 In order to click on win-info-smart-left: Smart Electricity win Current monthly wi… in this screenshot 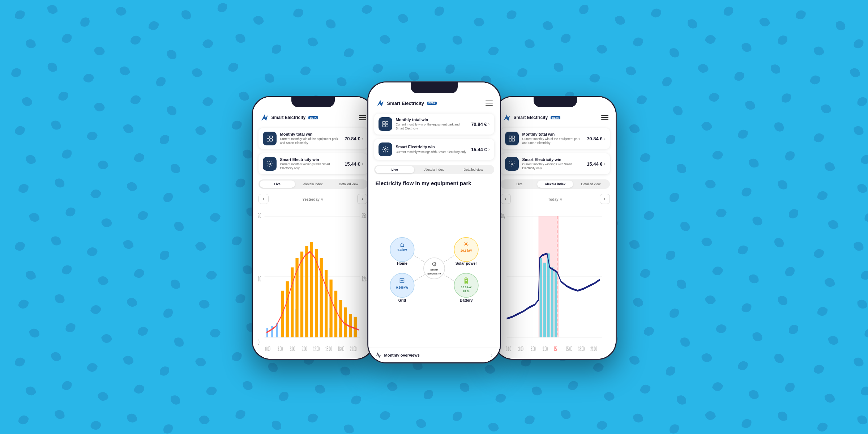, I will do `click(311, 164)`.